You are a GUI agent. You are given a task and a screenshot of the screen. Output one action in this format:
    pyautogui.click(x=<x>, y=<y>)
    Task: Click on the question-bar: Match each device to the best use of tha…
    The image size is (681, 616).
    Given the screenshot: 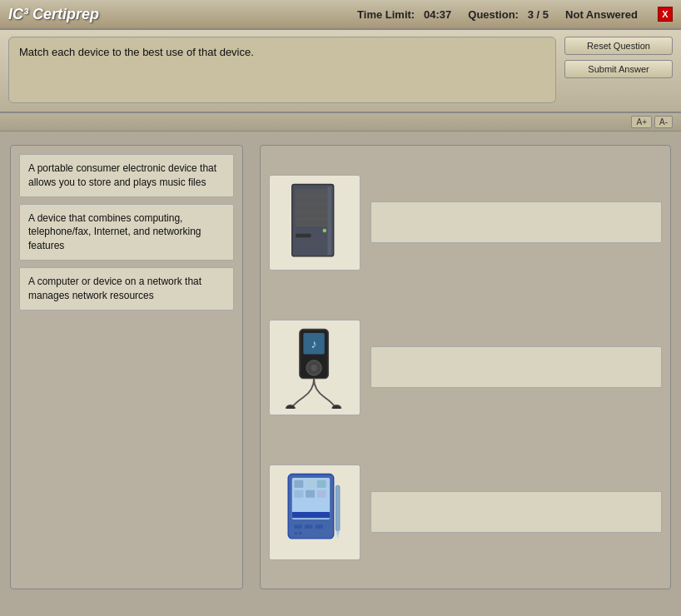 What is the action you would take?
    pyautogui.click(x=340, y=72)
    